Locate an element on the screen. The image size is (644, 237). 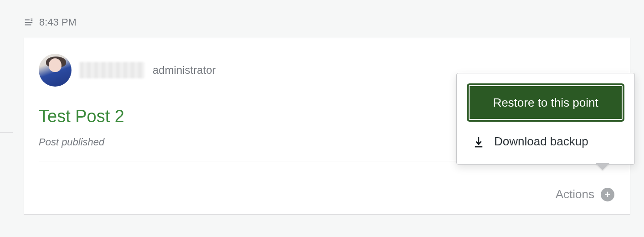
actions-label: Actions is located at coordinates (575, 194).